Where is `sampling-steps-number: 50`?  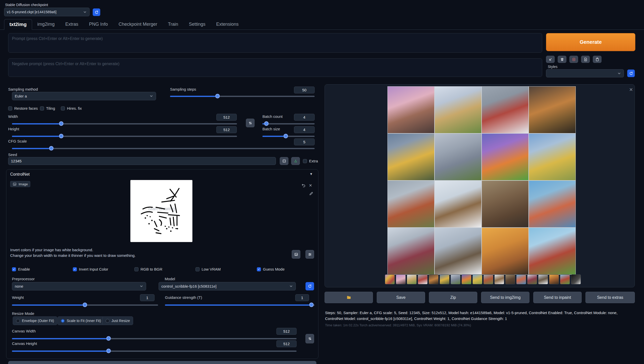 sampling-steps-number: 50 is located at coordinates (304, 90).